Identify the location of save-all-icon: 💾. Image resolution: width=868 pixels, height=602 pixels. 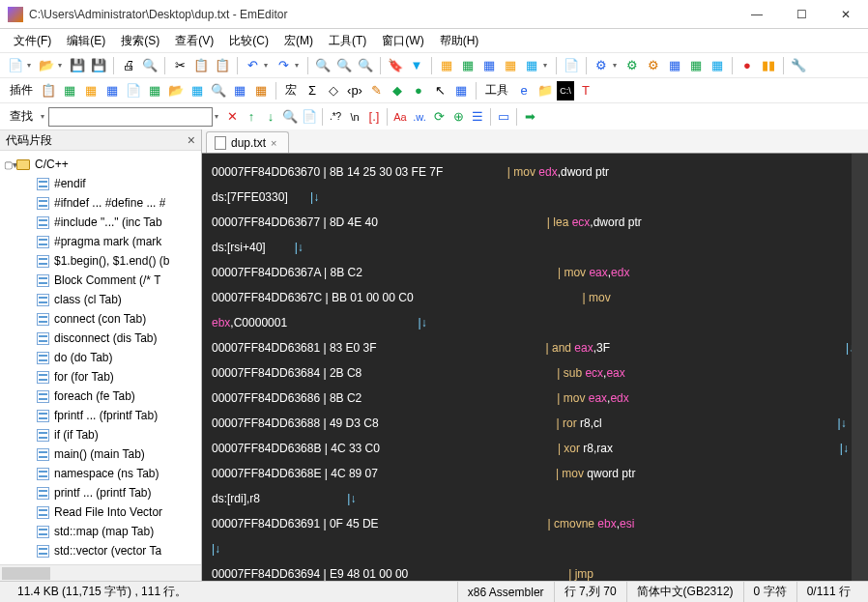
(99, 66).